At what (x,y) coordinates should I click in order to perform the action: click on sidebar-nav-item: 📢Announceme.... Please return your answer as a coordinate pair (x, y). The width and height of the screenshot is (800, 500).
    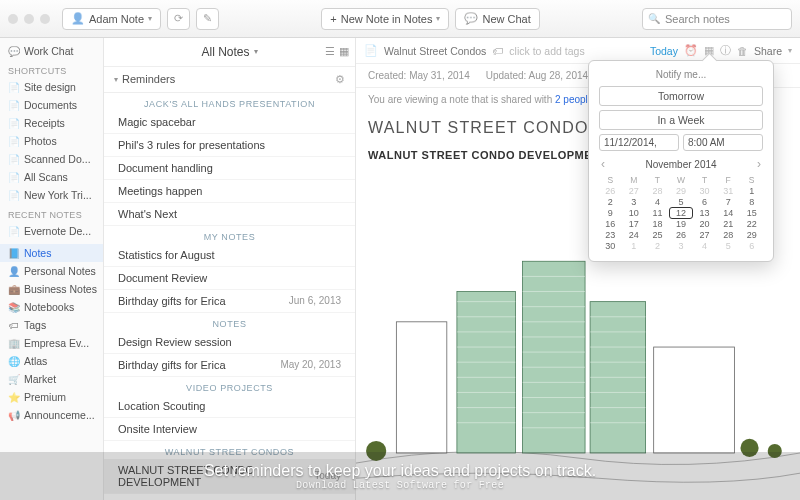
    Looking at the image, I should click on (52, 415).